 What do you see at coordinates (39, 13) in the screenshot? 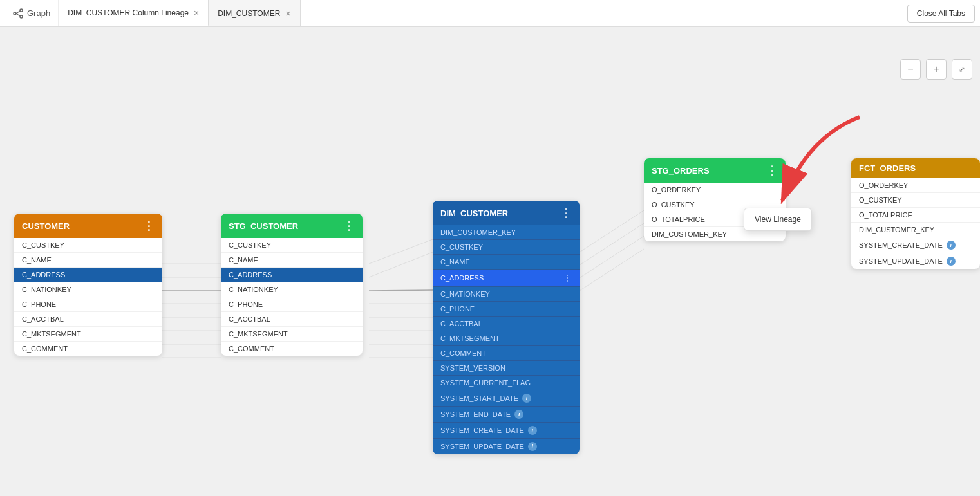
I see `graph-label: Graph` at bounding box center [39, 13].